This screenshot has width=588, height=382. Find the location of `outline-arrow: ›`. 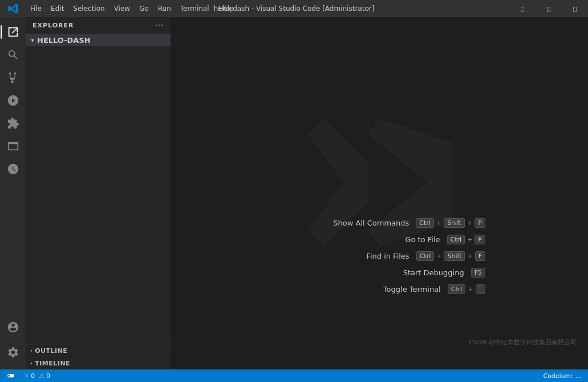

outline-arrow: › is located at coordinates (31, 351).